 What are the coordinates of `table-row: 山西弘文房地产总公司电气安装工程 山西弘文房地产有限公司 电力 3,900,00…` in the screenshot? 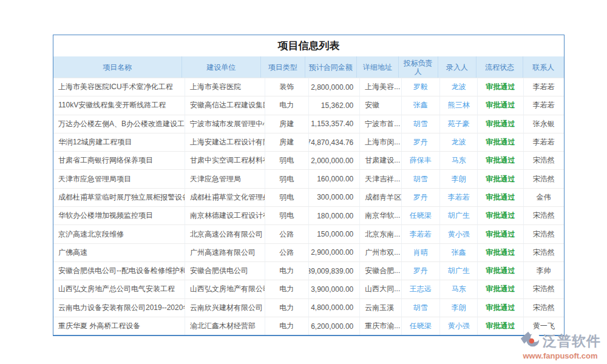 It's located at (308, 289).